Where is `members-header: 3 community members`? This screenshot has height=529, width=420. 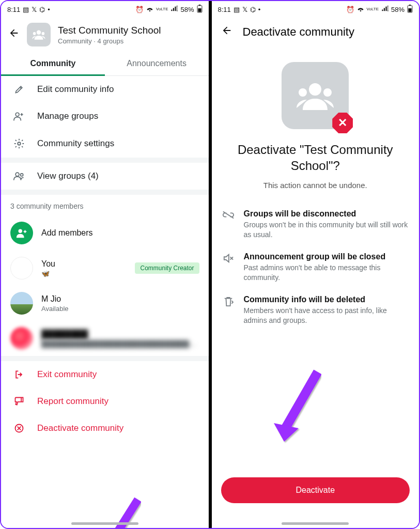 members-header: 3 community members is located at coordinates (105, 205).